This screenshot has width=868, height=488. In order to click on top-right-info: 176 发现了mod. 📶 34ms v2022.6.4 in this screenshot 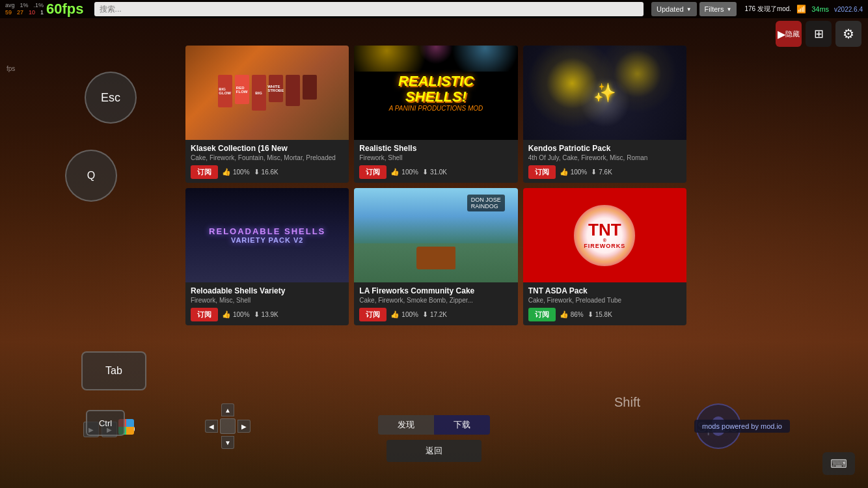, I will do `click(804, 9)`.